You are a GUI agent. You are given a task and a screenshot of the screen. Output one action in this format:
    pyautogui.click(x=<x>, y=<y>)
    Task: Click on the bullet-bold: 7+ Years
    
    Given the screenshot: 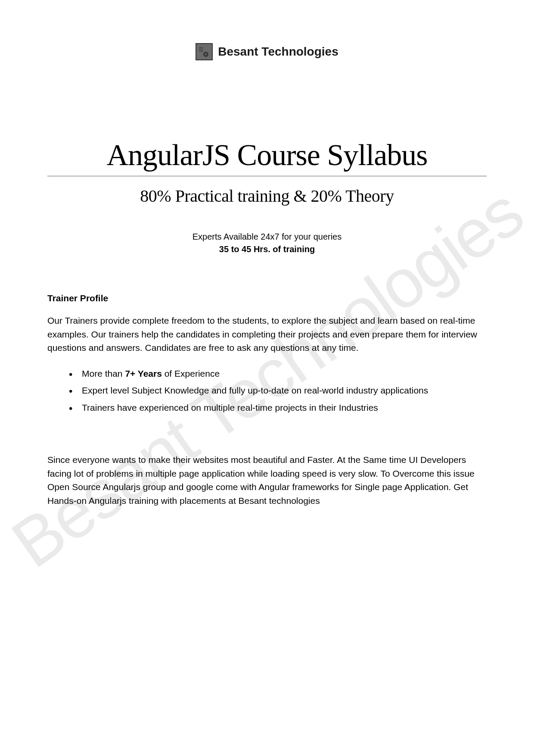 What is the action you would take?
    pyautogui.click(x=143, y=373)
    